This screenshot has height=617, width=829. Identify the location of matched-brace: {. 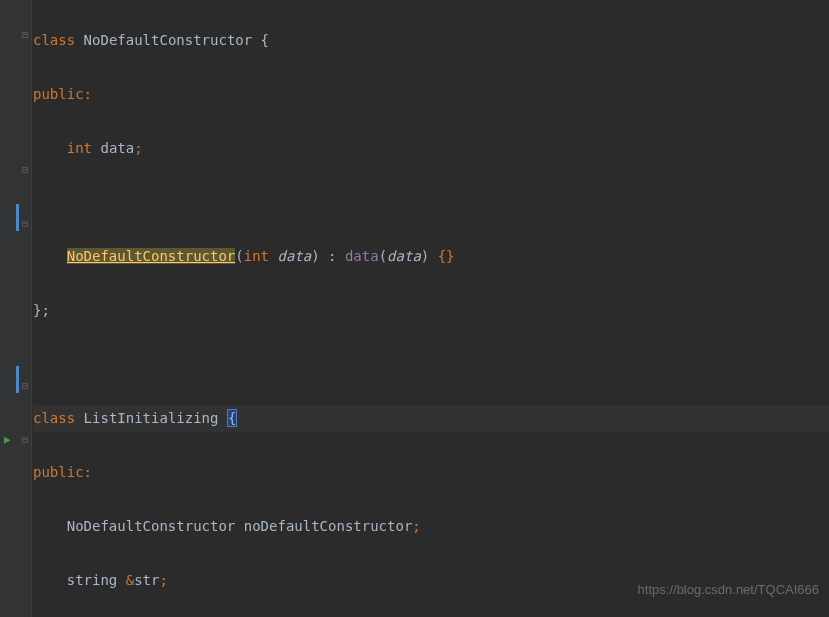
(232, 418).